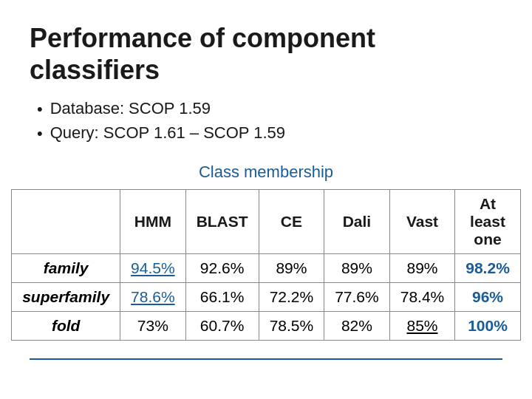  Describe the element at coordinates (270, 109) in the screenshot. I see `bullet-item-1: • Database: SCOP 1.59` at that location.